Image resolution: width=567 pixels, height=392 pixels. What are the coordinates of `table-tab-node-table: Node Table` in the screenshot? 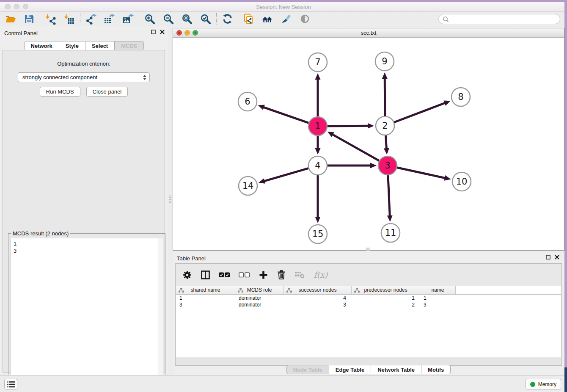 It's located at (308, 370).